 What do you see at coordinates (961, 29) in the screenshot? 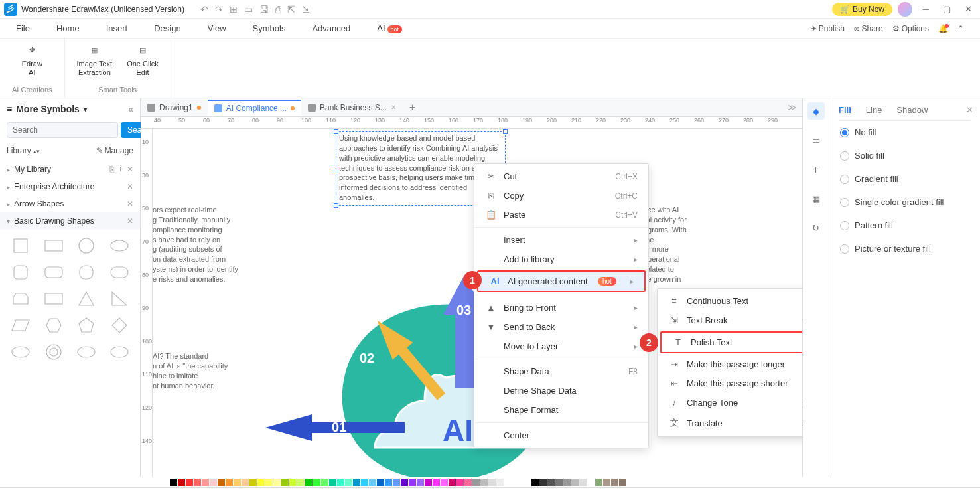
I see `collapse-ribbon-button: ⌃` at bounding box center [961, 29].